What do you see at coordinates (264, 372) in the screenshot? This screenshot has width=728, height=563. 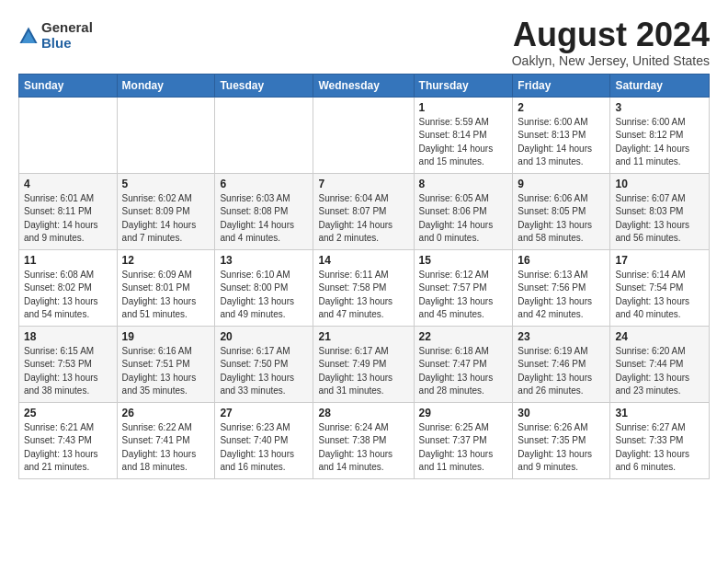 I see `day-info: Sunrise: 6:17 AMSunset: 7:50 PMDaylight:…` at bounding box center [264, 372].